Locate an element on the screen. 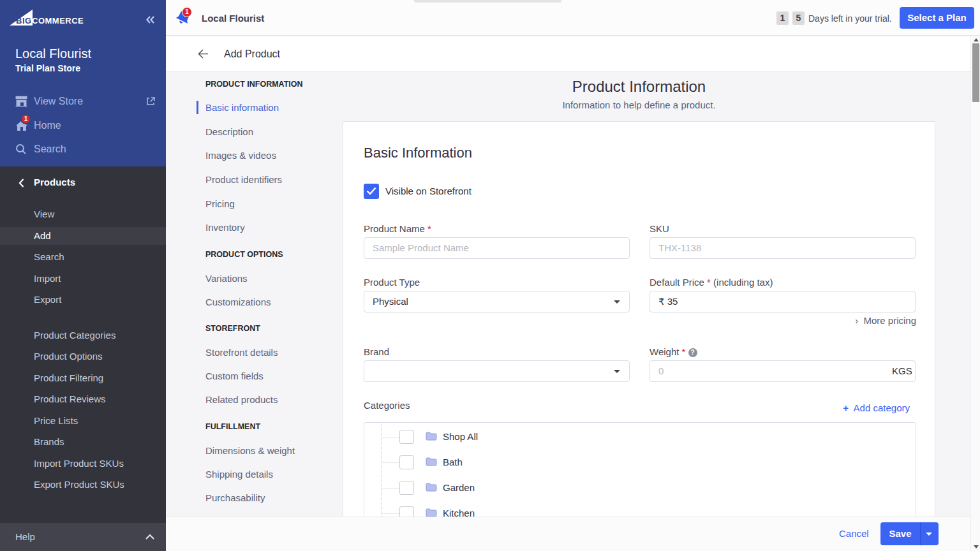  svg-text: COMMERCE is located at coordinates (57, 20).